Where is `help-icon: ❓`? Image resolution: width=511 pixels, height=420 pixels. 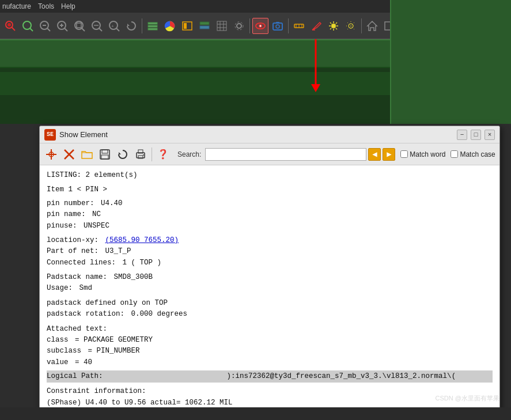
help-icon: ❓ is located at coordinates (163, 154).